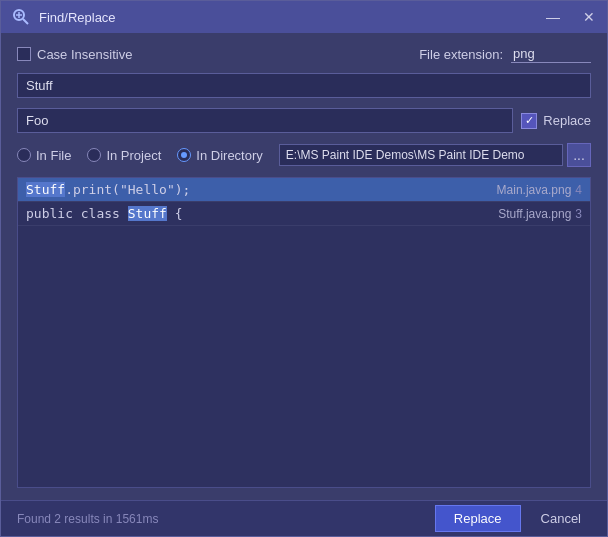  What do you see at coordinates (571, 17) in the screenshot?
I see `window-controls: — ✕` at bounding box center [571, 17].